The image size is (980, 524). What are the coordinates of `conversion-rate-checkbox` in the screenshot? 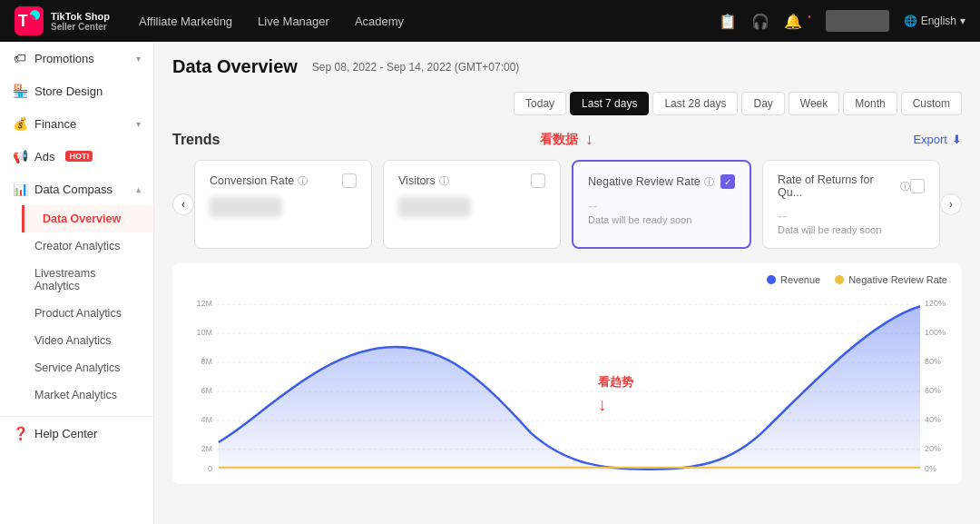 It's located at (349, 181).